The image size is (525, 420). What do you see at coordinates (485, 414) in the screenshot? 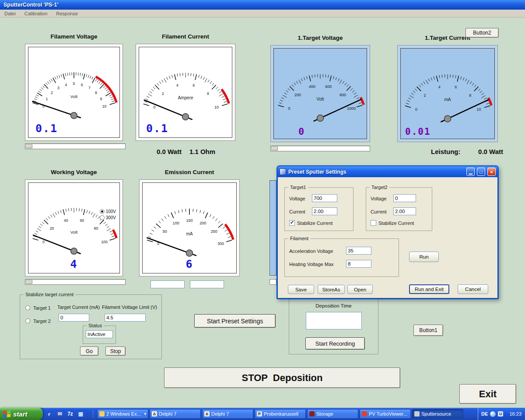
I see `language-indicator: DE` at bounding box center [485, 414].